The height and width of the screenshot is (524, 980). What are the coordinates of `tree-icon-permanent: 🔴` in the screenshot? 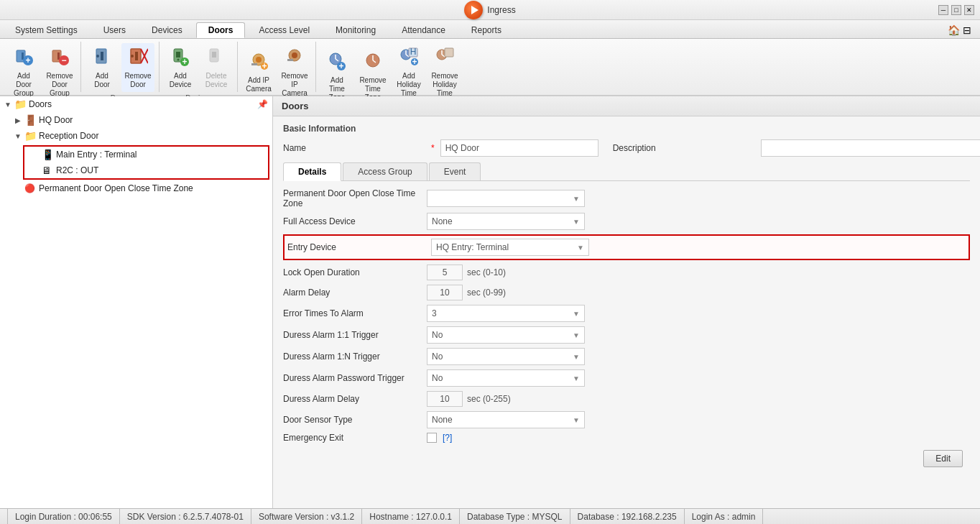 It's located at (31, 188).